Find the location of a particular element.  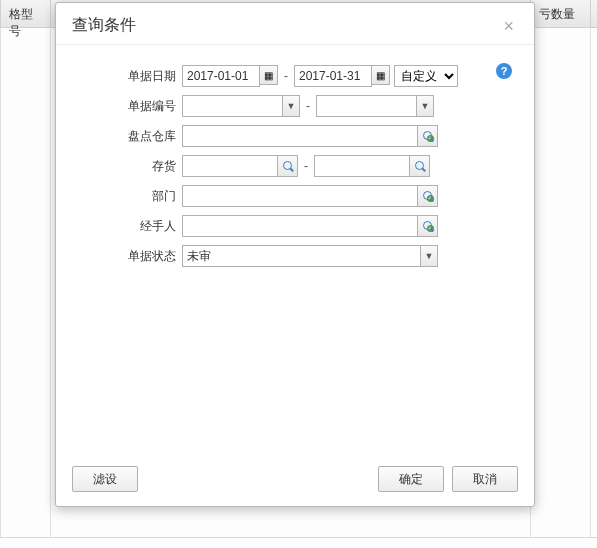

label-department: 部门 is located at coordinates (127, 196).